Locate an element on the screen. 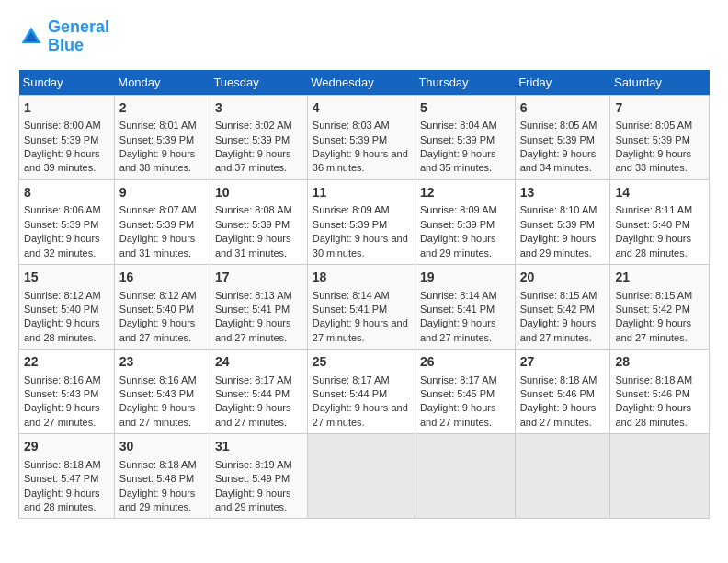 The height and width of the screenshot is (563, 728). sunset: Sunset: 5:49 PM is located at coordinates (252, 478).